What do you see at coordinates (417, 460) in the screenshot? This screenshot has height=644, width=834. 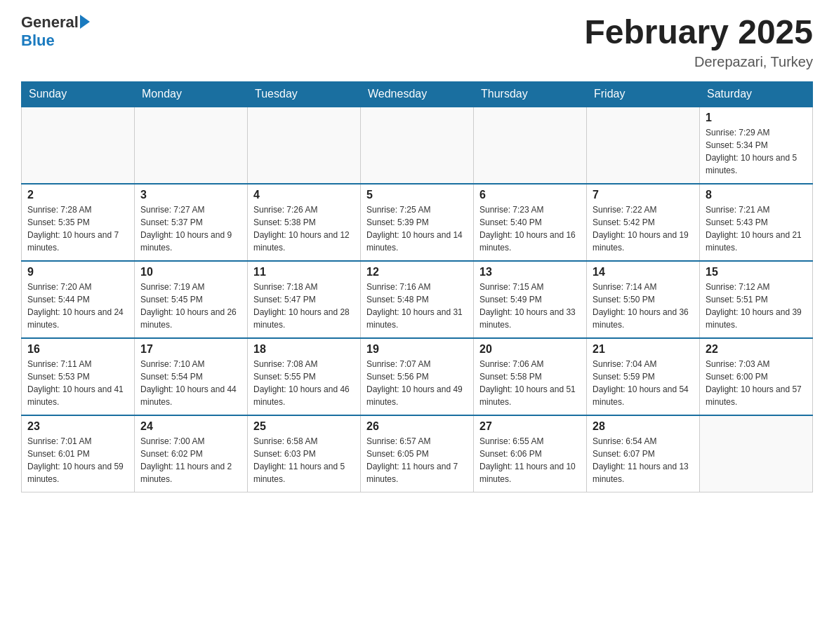 I see `day-info: Sunrise: 6:57 AMSunset: 6:05 PMDaylight:…` at bounding box center [417, 460].